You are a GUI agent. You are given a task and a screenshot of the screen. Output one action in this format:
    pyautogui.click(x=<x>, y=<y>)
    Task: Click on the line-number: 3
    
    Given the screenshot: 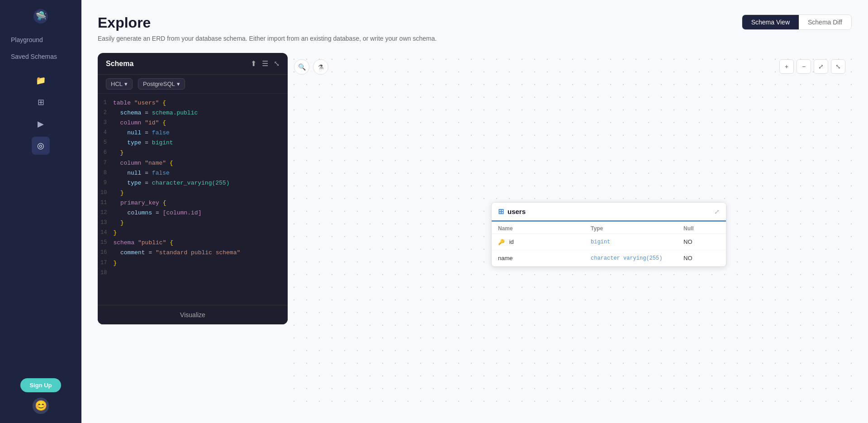 What is the action you would take?
    pyautogui.click(x=107, y=123)
    